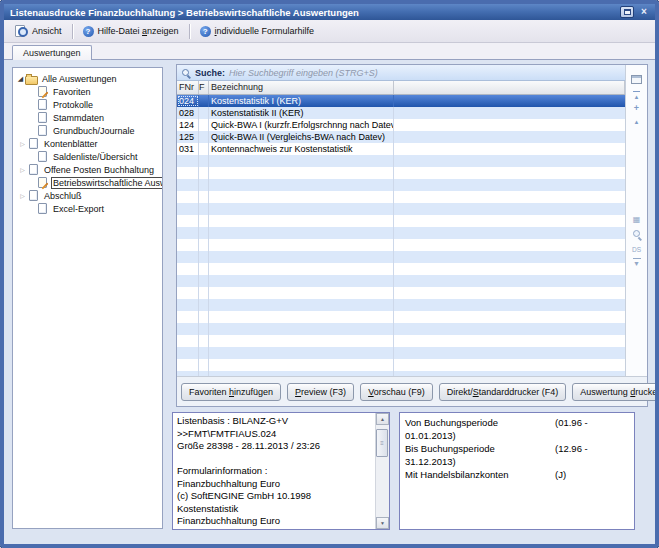  Describe the element at coordinates (412, 391) in the screenshot. I see `action-button-bar: Favoriten hinzufügen Preview (F3) Vorsch…` at that location.